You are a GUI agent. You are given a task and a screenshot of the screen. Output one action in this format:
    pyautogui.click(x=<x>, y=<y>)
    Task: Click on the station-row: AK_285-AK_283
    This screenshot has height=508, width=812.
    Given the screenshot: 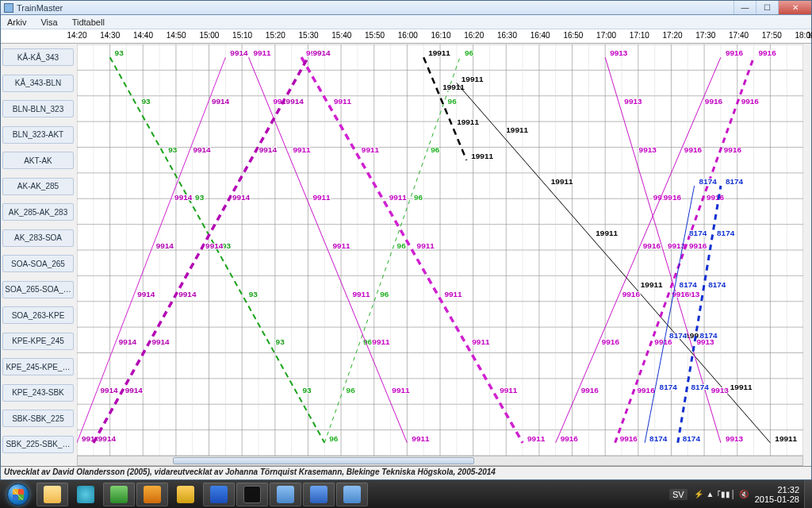 What is the action you would take?
    pyautogui.click(x=38, y=212)
    